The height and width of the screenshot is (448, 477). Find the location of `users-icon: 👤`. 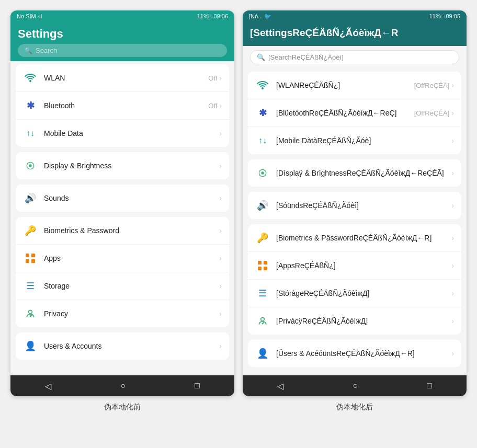

users-icon: 👤 is located at coordinates (30, 346).